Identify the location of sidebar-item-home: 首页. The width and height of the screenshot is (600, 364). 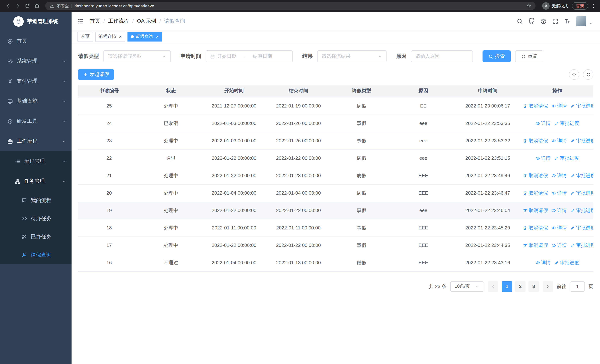
(36, 41).